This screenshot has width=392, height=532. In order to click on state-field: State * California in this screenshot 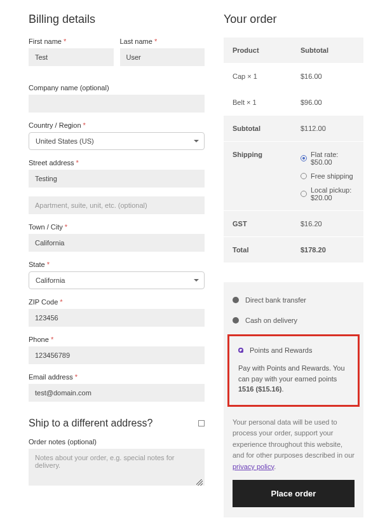, I will do `click(117, 275)`.